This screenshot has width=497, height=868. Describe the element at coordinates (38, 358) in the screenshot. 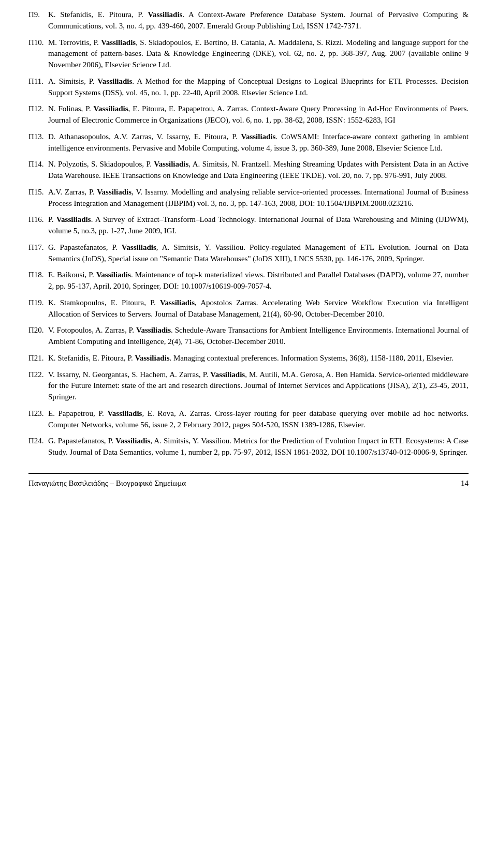

I see `entry-number: Π21.` at that location.